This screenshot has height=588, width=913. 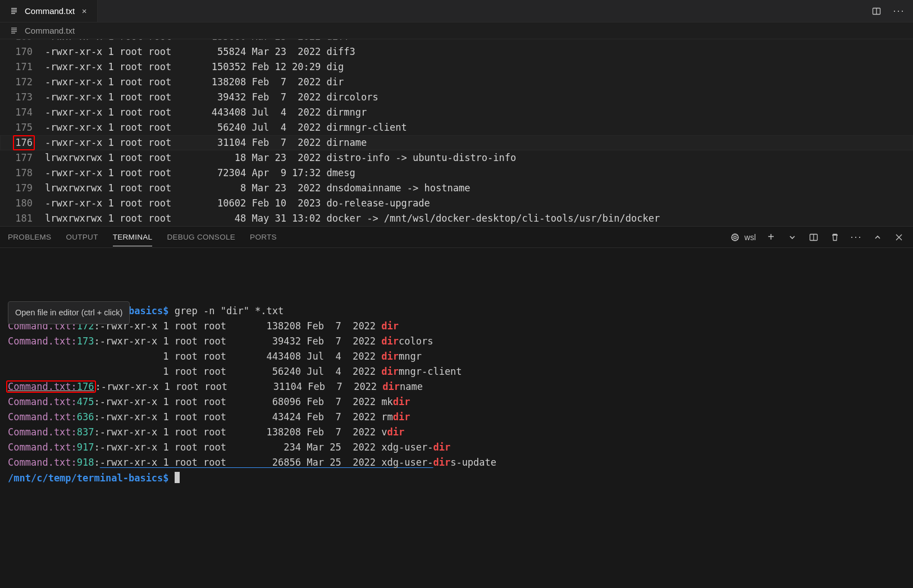 What do you see at coordinates (457, 387) in the screenshot?
I see `grep-result-row: Command.txt:176:-rwxr-xr-x 1 root root 3…` at bounding box center [457, 387].